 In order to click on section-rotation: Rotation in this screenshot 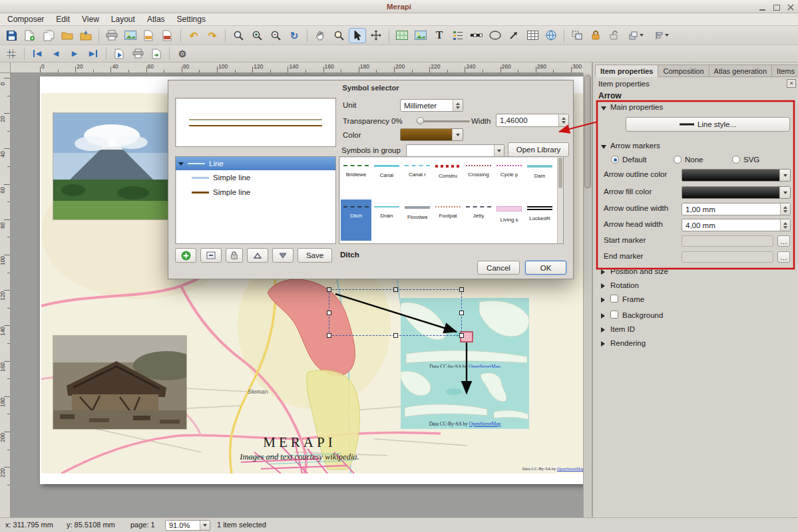, I will do `click(624, 285)`.